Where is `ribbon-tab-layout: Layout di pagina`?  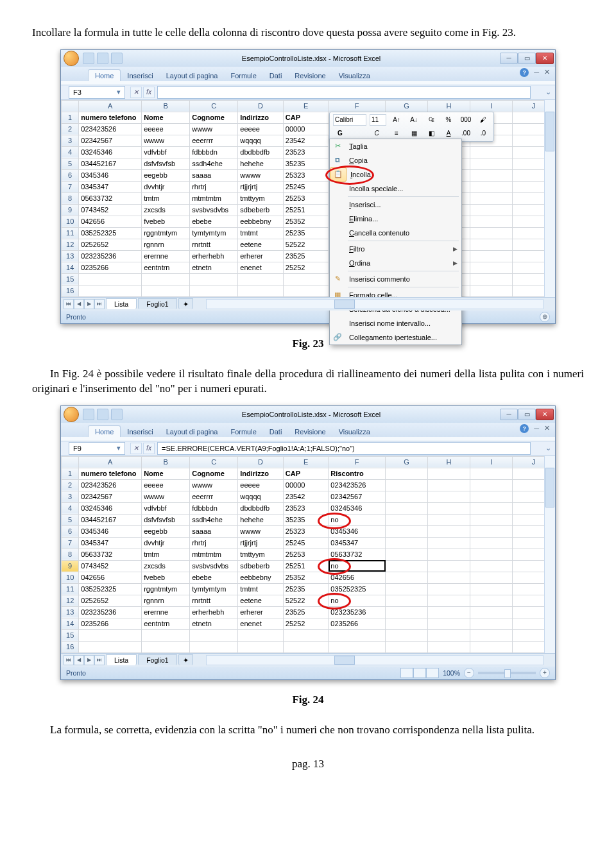 ribbon-tab-layout: Layout di pagina is located at coordinates (193, 76).